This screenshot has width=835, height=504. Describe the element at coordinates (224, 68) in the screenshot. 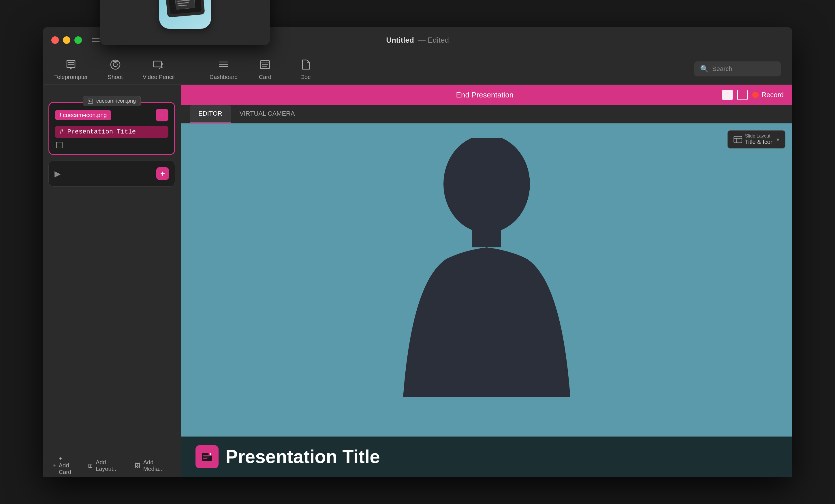

I see `toolbar-dashboard: Dashboard` at that location.